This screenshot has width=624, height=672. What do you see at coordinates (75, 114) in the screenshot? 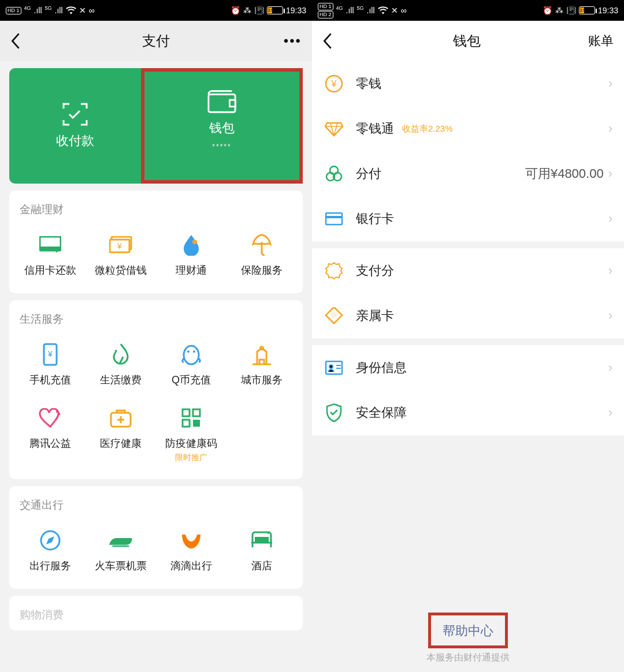
I see `scan-icon` at bounding box center [75, 114].